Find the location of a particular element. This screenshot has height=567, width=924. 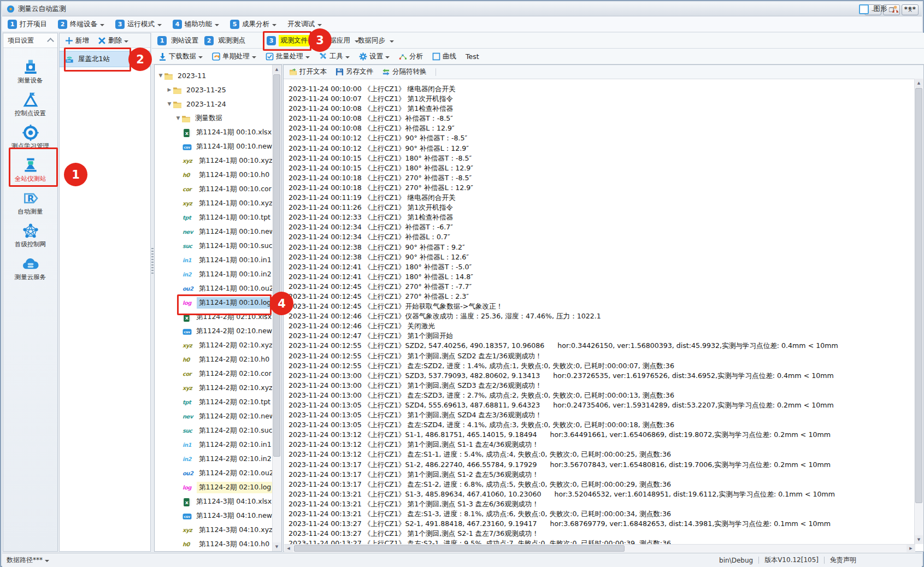

menu-item-3: 3运行模式 is located at coordinates (139, 24).